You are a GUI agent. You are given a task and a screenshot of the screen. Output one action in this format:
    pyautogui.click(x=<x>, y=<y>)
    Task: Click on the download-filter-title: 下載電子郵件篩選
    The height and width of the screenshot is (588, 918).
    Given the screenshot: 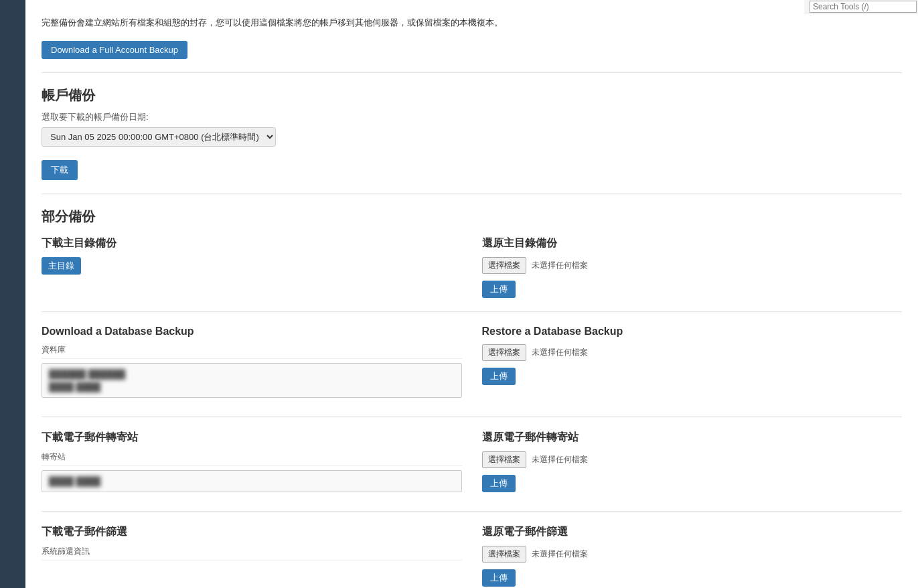 What is the action you would take?
    pyautogui.click(x=252, y=532)
    